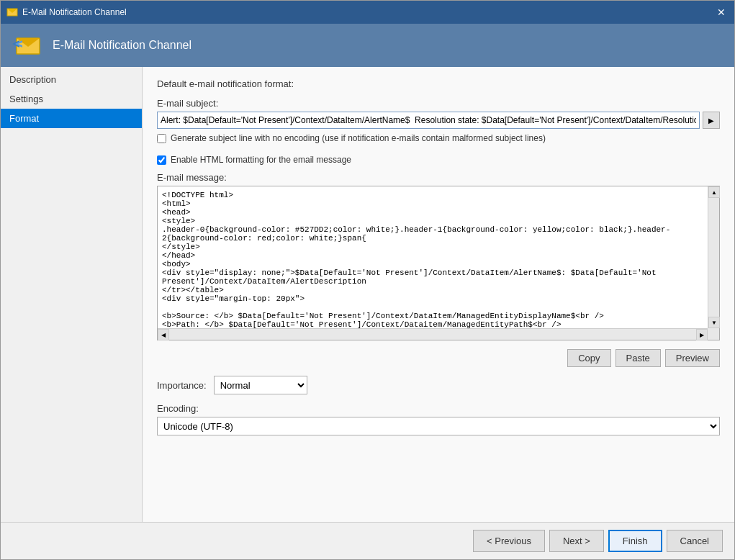 The width and height of the screenshot is (735, 560). What do you see at coordinates (428, 120) in the screenshot?
I see `subject-input` at bounding box center [428, 120].